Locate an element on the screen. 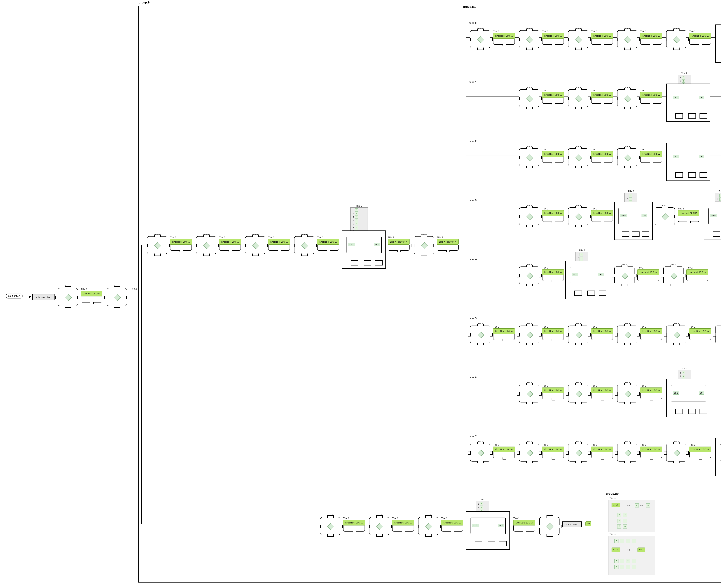 This screenshot has width=721, height=588. unconnected-node: Unconnected is located at coordinates (572, 524).